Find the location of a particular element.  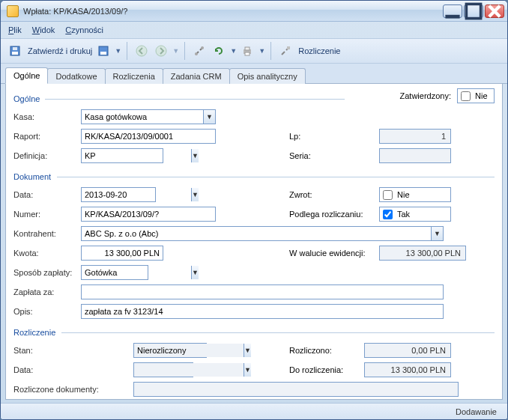

numer-input is located at coordinates (148, 214).